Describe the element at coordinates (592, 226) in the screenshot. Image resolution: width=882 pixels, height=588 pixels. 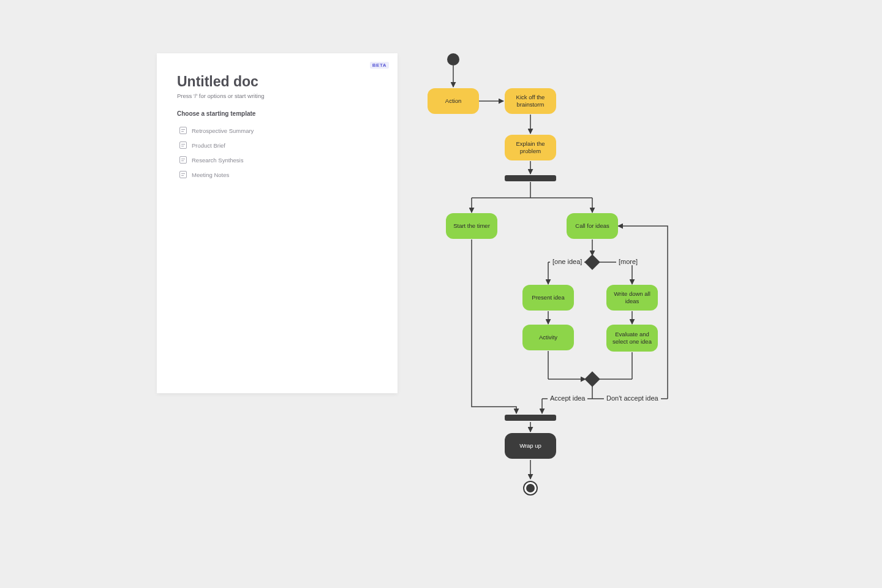
I see `flow-node-call-ideas: Call for ideas` at that location.